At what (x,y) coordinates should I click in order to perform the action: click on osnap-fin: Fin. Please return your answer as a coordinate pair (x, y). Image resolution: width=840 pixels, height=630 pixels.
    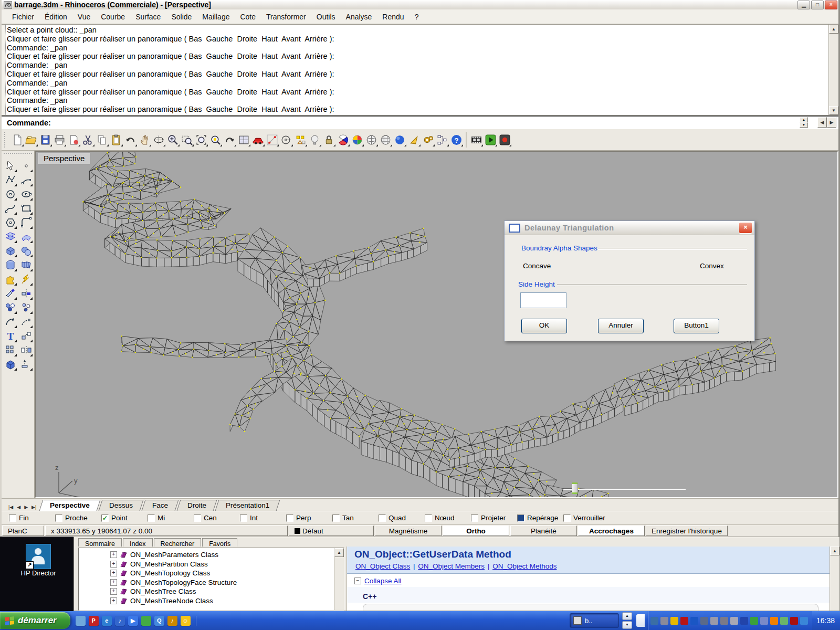
    Looking at the image, I should click on (32, 518).